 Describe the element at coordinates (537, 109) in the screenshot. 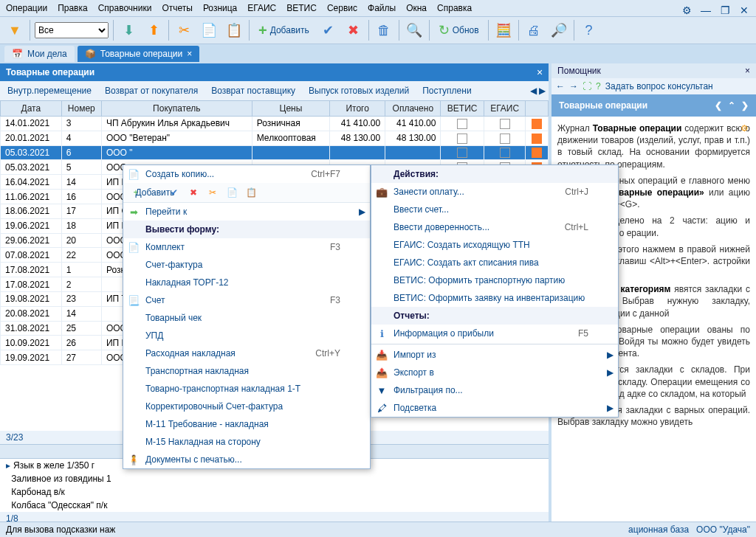

I see `grid-header` at that location.